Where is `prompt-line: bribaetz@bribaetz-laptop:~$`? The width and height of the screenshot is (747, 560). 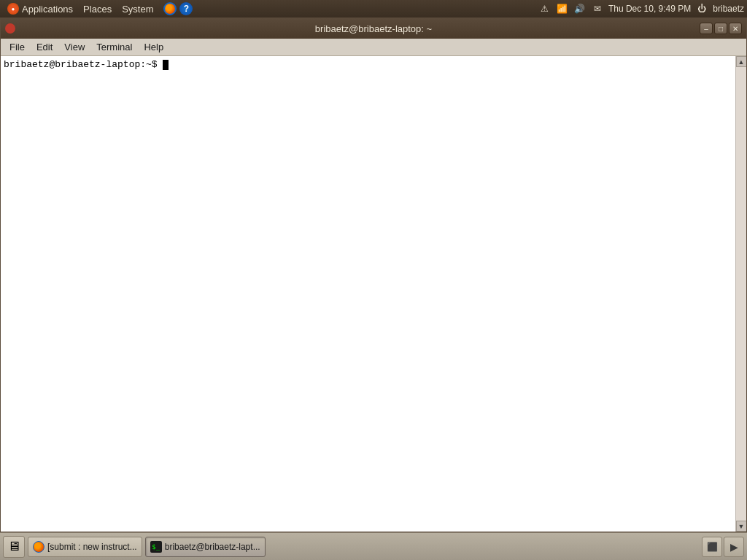 prompt-line: bribaetz@bribaetz-laptop:~$ is located at coordinates (368, 64).